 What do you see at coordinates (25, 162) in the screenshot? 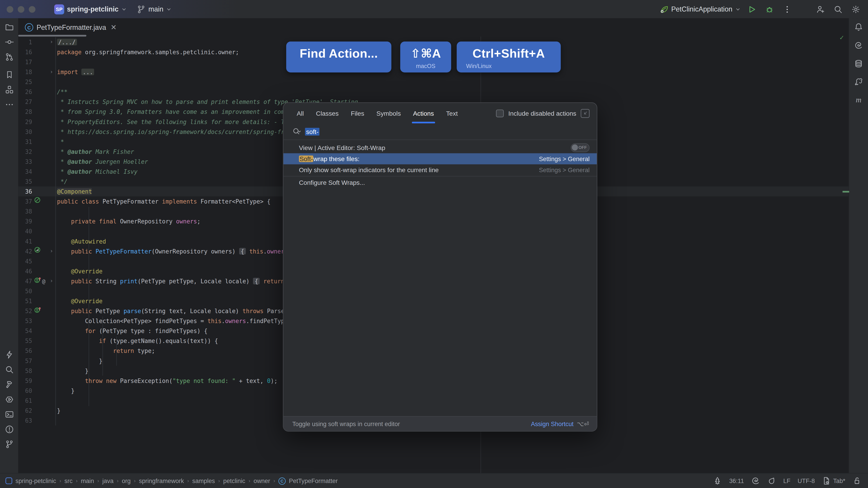
I see `line-number: 33` at bounding box center [25, 162].